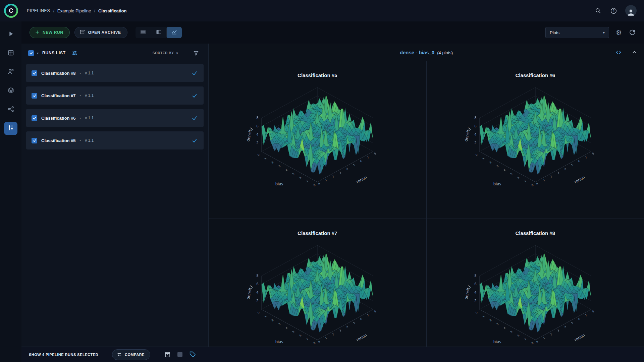  I want to click on split-view-button, so click(159, 33).